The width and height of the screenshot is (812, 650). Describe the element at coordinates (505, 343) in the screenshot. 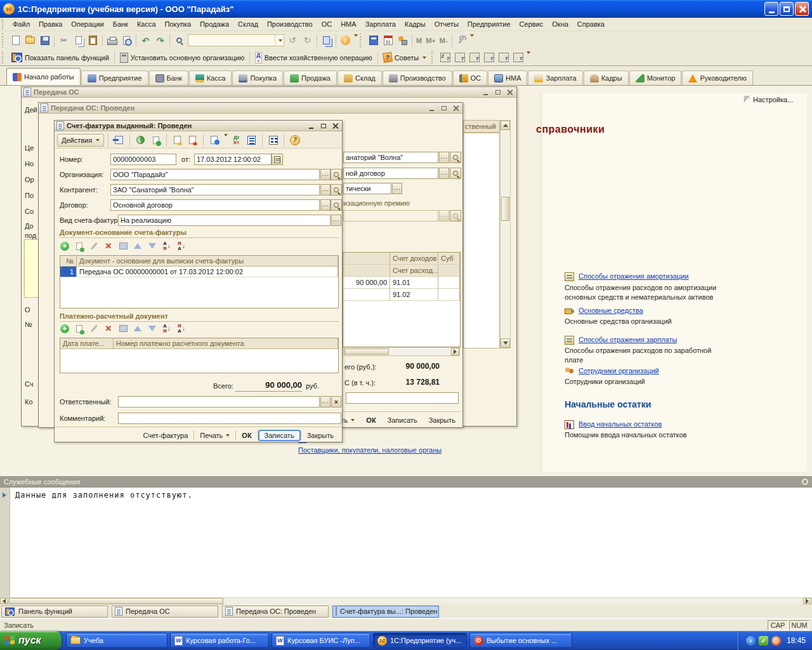

I see `scroll-down-icon` at that location.